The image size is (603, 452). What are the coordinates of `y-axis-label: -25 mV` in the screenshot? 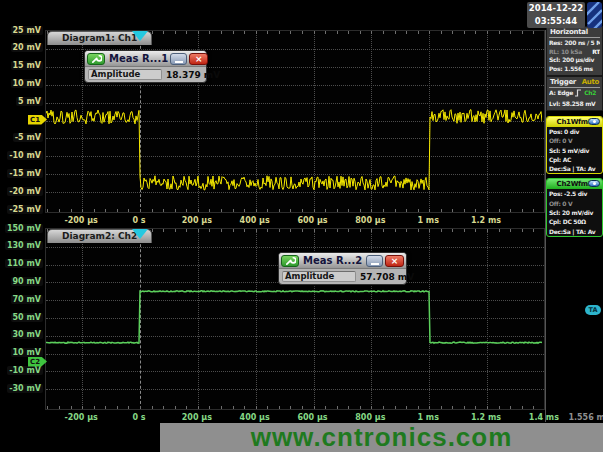 It's located at (22, 210).